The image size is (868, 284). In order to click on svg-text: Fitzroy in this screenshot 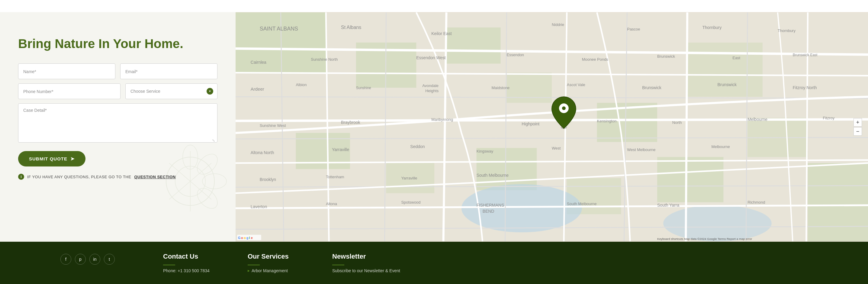, I will do `click(829, 118)`.